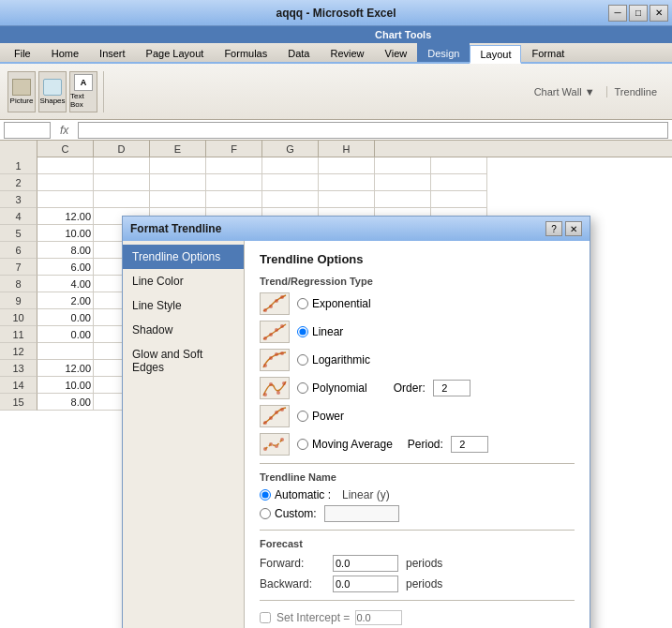  What do you see at coordinates (175, 52) in the screenshot?
I see `tab-pagelayout: Page Layout` at bounding box center [175, 52].